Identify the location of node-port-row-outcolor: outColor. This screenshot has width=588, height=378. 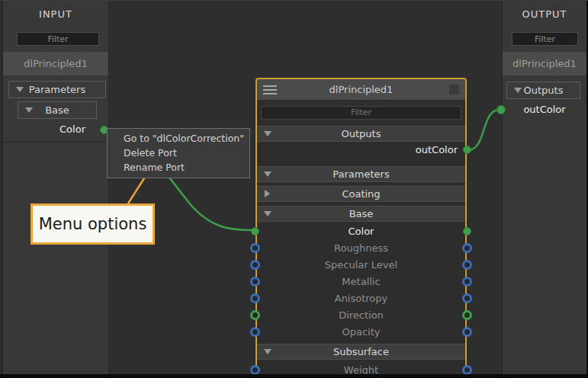
(361, 150).